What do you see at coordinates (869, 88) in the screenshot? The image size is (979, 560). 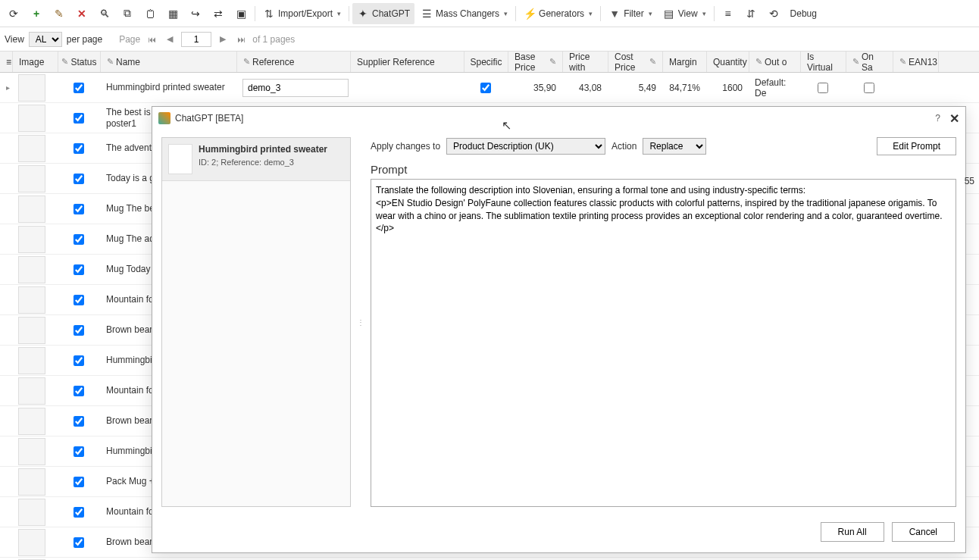 I see `cell-onsa` at bounding box center [869, 88].